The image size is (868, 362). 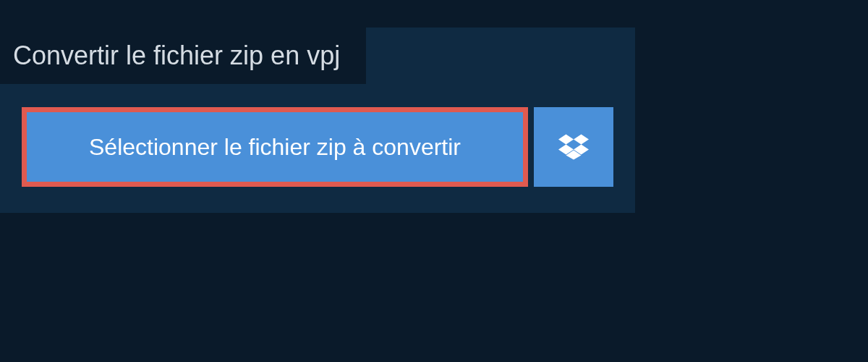 What do you see at coordinates (574, 147) in the screenshot?
I see `dropbox-button` at bounding box center [574, 147].